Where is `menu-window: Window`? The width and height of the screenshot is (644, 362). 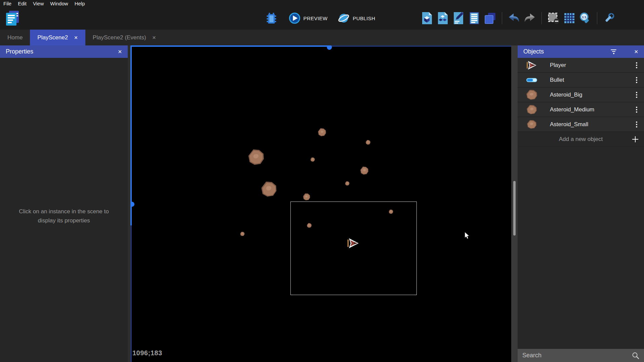 menu-window: Window is located at coordinates (59, 3).